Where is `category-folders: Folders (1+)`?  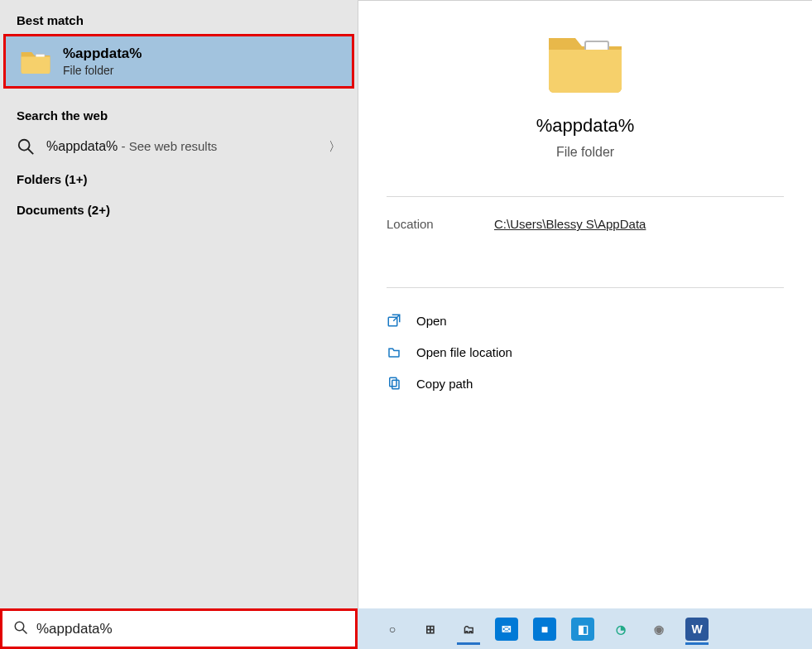 category-folders: Folders (1+) is located at coordinates (179, 179).